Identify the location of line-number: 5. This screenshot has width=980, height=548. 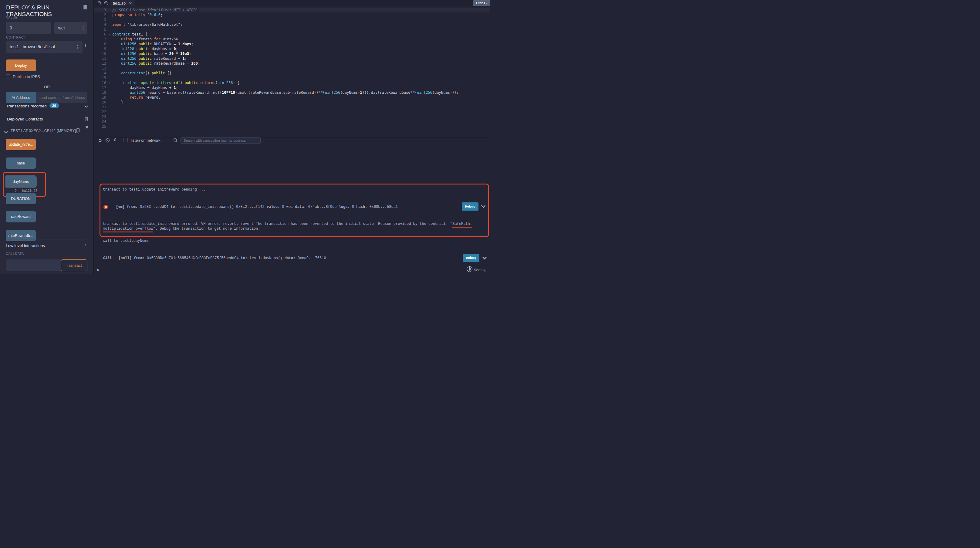
(100, 30).